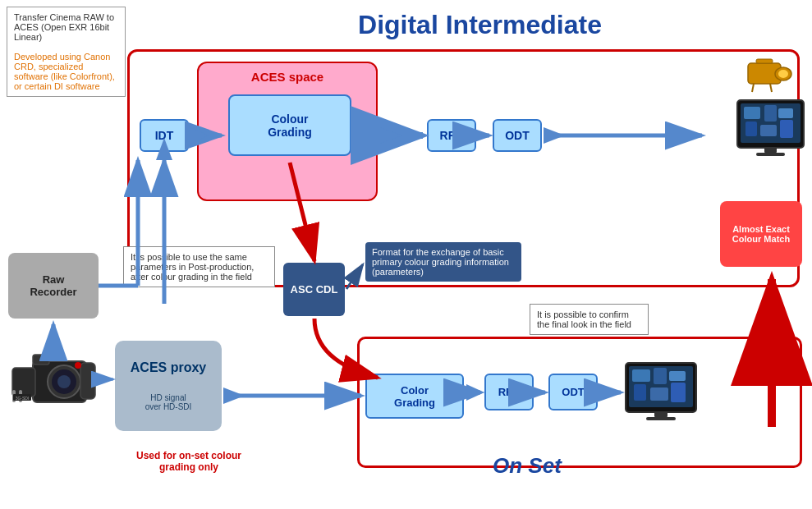 This screenshot has height=509, width=812. What do you see at coordinates (770, 74) in the screenshot?
I see `projector-icon` at bounding box center [770, 74].